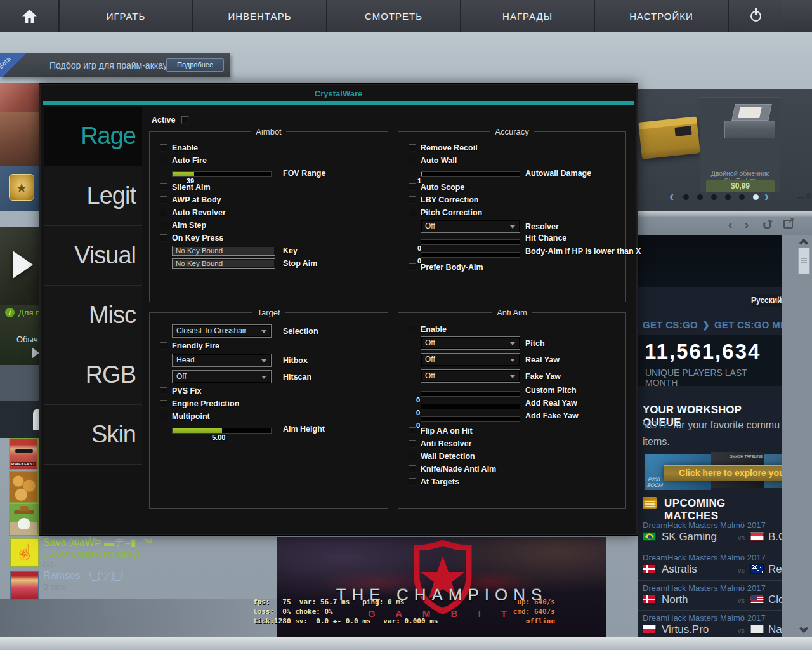 This screenshot has width=812, height=650. I want to click on active-checkbox, so click(185, 120).